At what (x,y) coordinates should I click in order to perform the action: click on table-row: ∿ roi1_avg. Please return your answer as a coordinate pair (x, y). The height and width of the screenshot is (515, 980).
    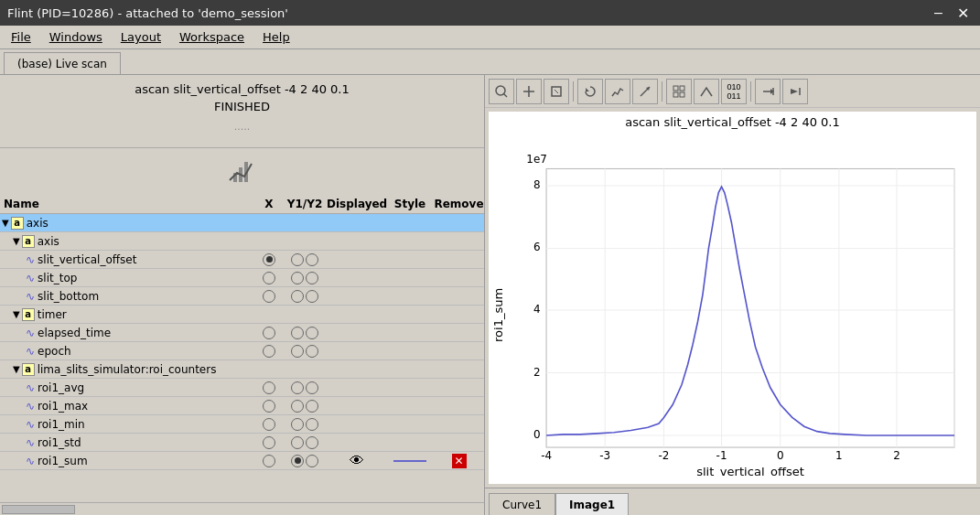
    Looking at the image, I should click on (242, 388).